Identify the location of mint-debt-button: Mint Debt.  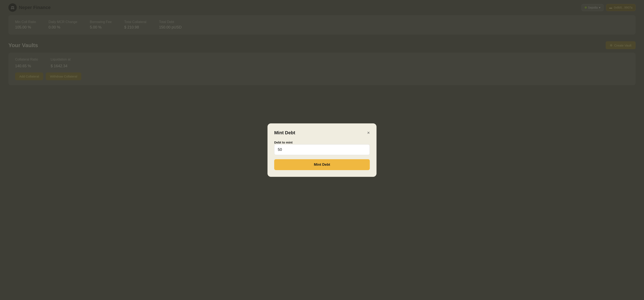
(322, 165).